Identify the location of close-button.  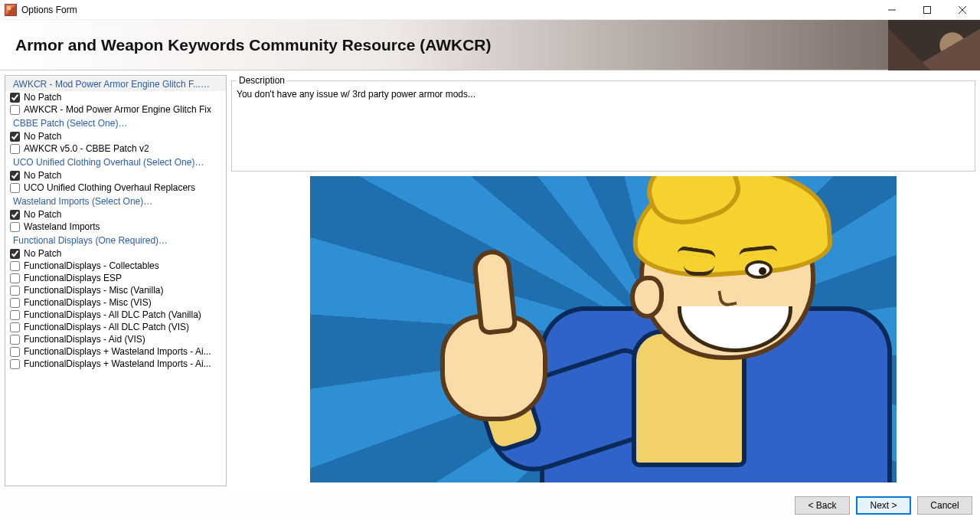
(962, 10).